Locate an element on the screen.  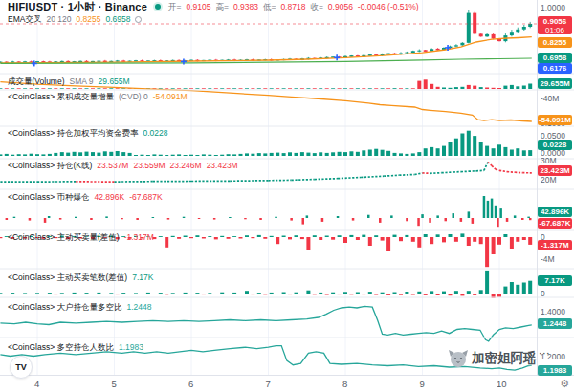
legend-text: 低= is located at coordinates (270, 7).